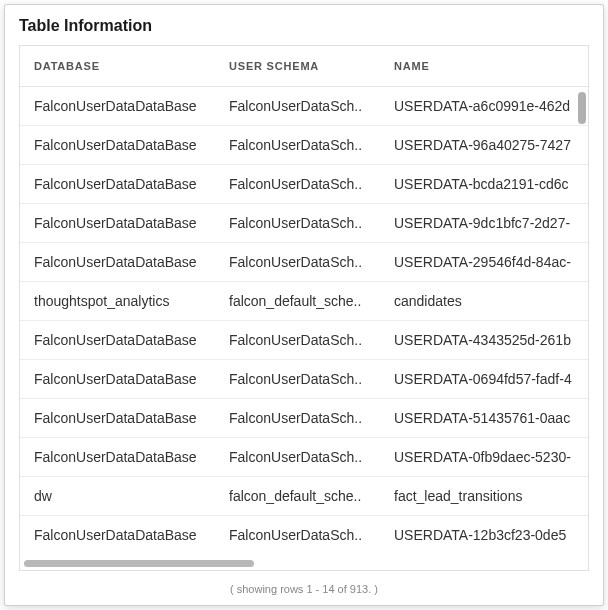  Describe the element at coordinates (118, 496) in the screenshot. I see `cell-database: dw` at that location.